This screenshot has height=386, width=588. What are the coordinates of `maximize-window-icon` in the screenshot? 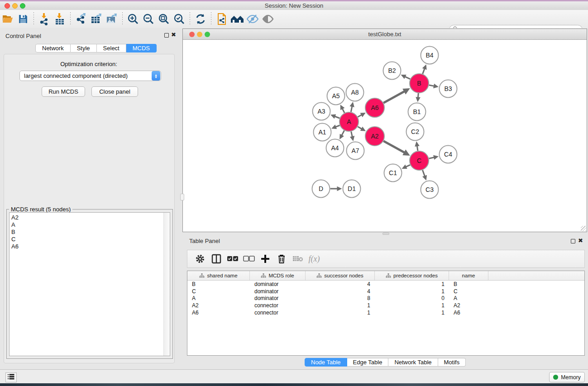 It's located at (23, 6).